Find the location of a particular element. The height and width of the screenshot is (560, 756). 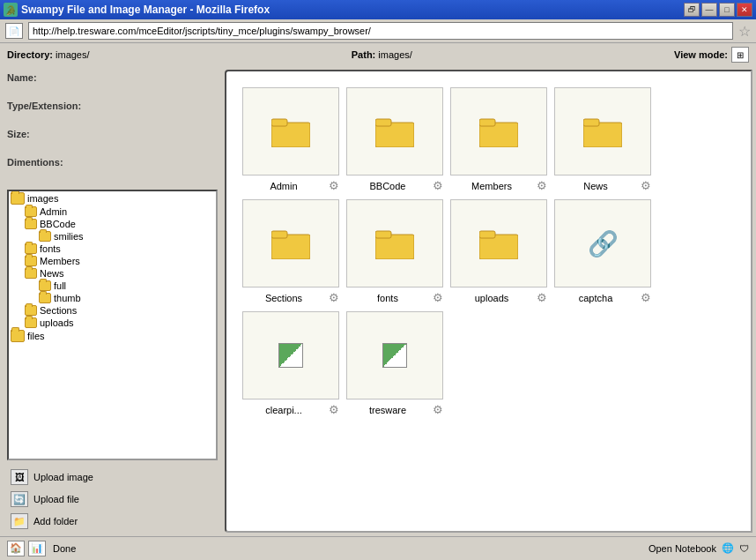

upload-file-button: 🔄 Upload file is located at coordinates (113, 499).